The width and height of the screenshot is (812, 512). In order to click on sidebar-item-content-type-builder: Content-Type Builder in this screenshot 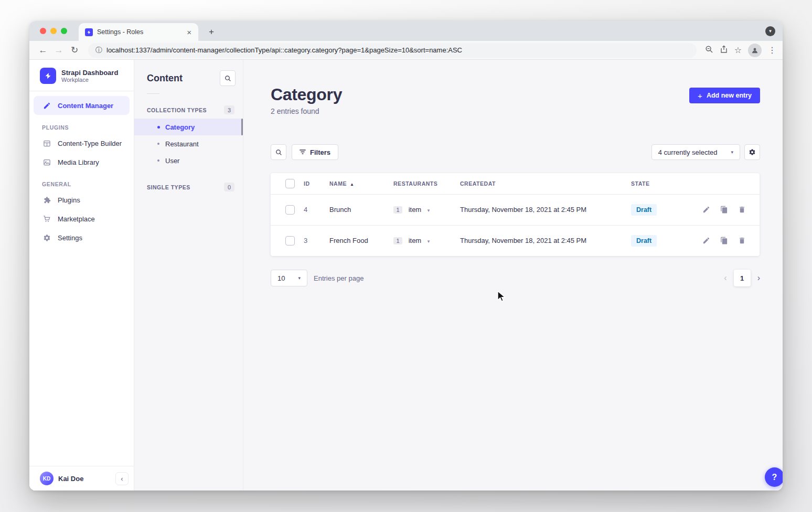, I will do `click(82, 143)`.